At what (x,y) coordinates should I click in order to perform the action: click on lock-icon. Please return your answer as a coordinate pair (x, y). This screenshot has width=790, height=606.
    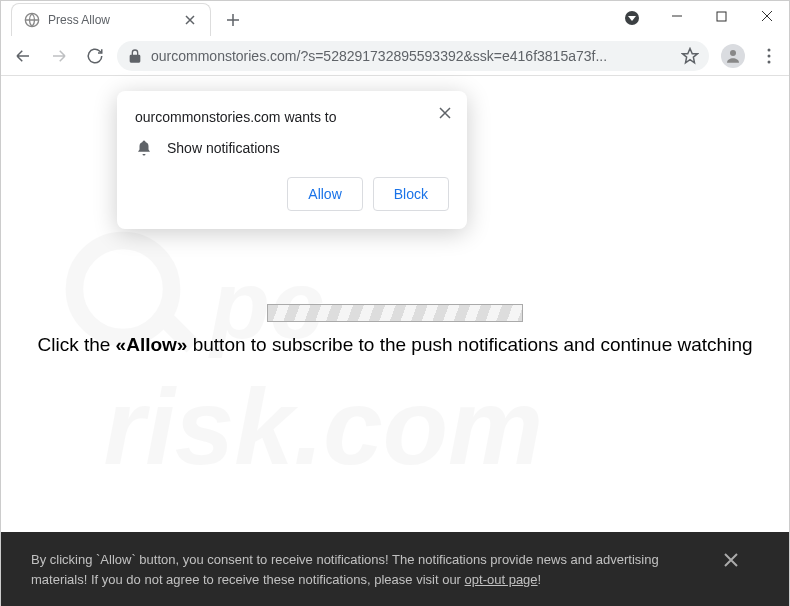
    Looking at the image, I should click on (135, 56).